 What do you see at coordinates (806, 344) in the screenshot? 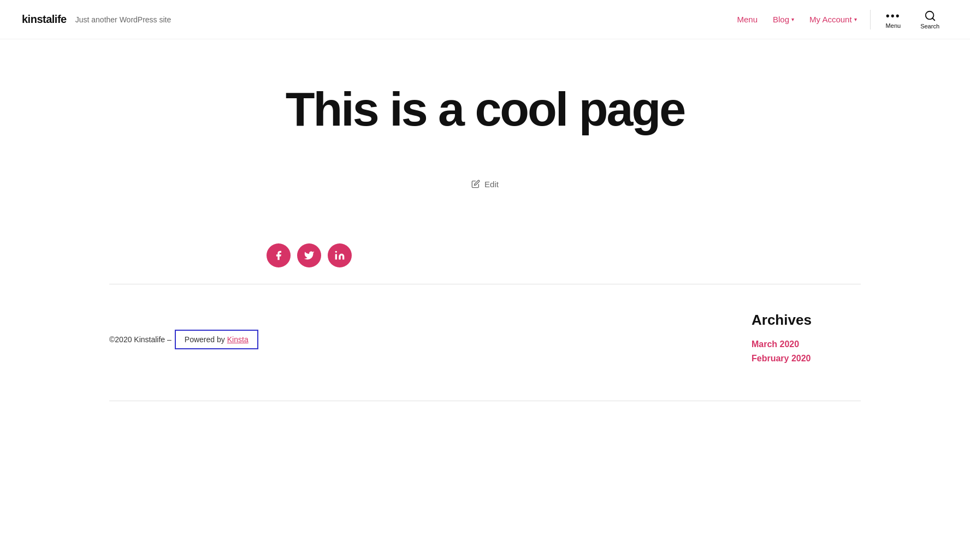
I see `archive-march-2020: March 2020` at bounding box center [806, 344].